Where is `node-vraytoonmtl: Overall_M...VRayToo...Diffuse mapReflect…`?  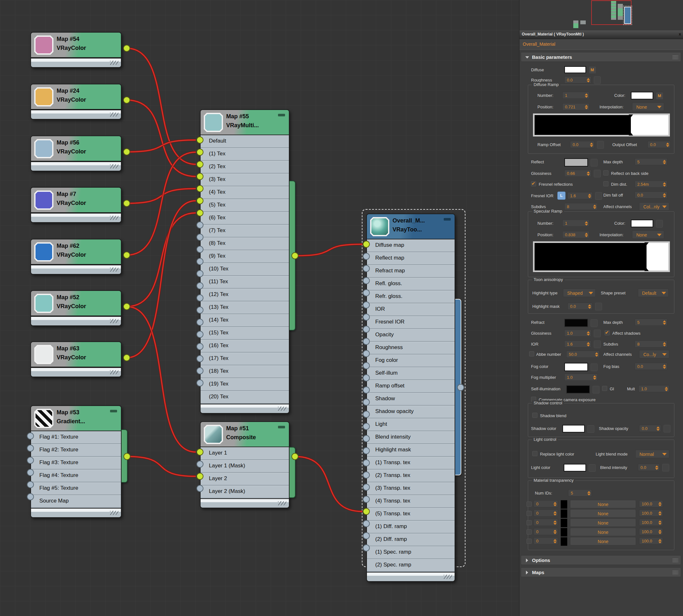
node-vraytoonmtl: Overall_M...VRayToo...Diffuse mapReflect… is located at coordinates (411, 398).